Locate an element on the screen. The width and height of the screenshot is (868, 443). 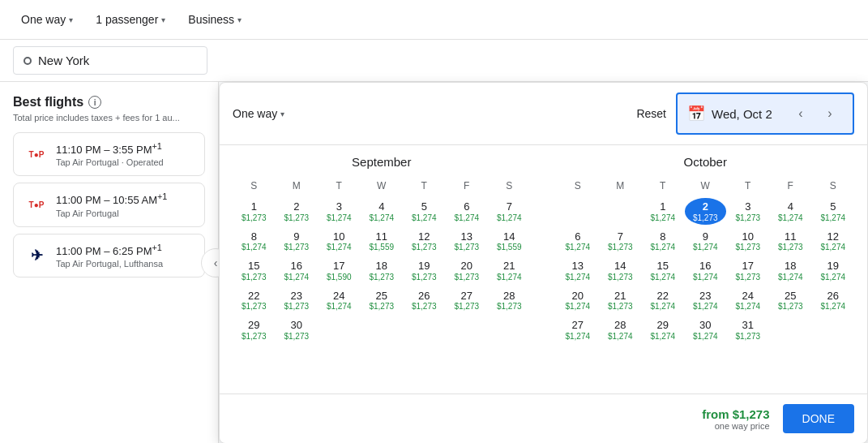
calendar-cell: 18$1,274 is located at coordinates (791, 271).